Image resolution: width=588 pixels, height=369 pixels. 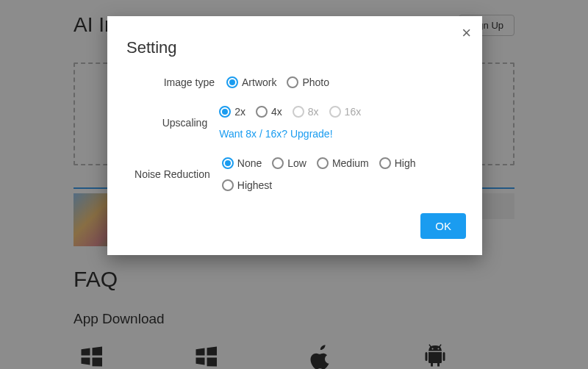 I want to click on radio-label: Artwork, so click(x=259, y=82).